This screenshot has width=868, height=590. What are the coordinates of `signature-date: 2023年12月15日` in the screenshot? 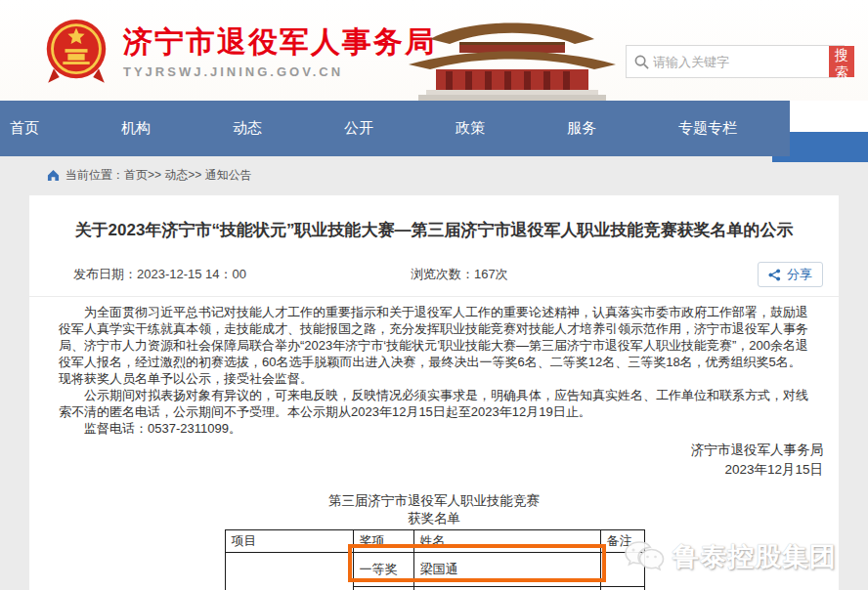 It's located at (426, 470).